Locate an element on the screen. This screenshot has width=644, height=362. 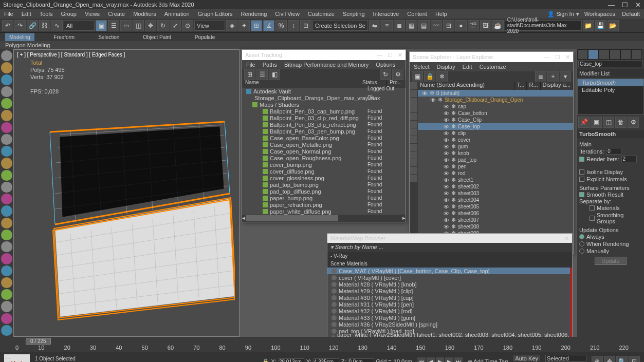
render-icon: ☕ is located at coordinates (498, 26).